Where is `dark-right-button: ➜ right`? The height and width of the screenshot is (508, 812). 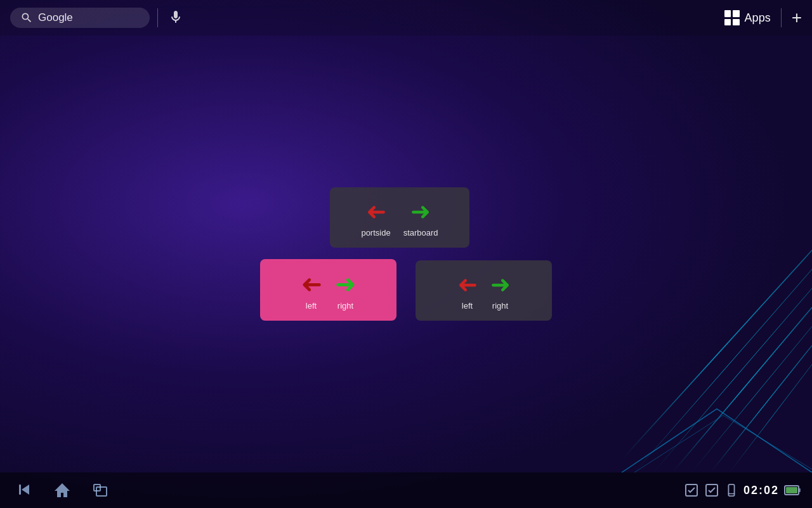
dark-right-button: ➜ right is located at coordinates (501, 291).